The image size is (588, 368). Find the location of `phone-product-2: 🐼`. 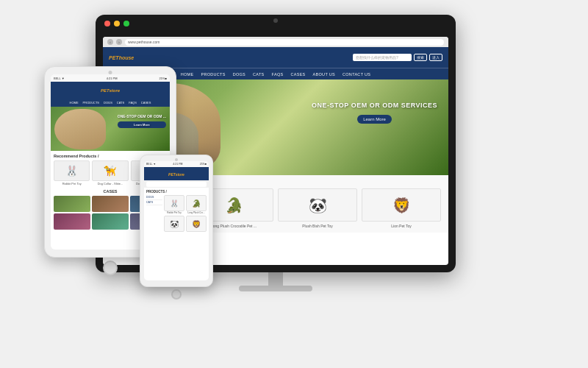

phone-product-2: 🐼 is located at coordinates (174, 224).